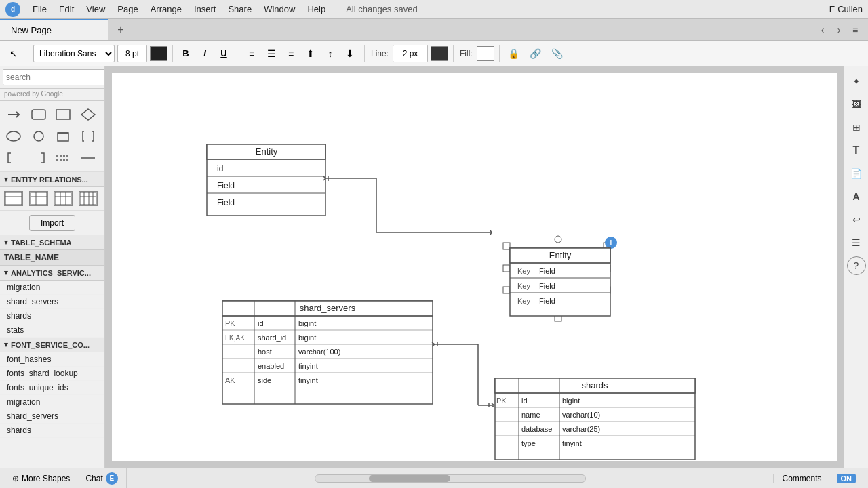  What do you see at coordinates (856, 220) in the screenshot?
I see `history-button: ↩` at bounding box center [856, 220].